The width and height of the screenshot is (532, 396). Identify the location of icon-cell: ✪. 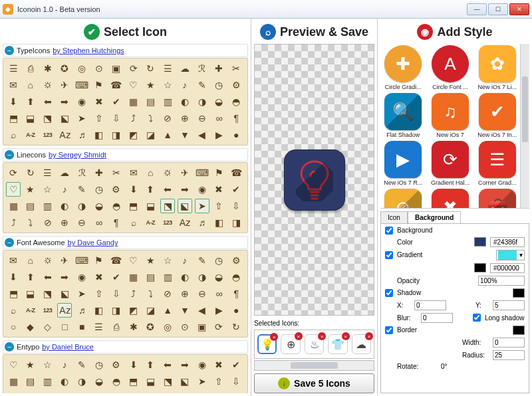
(65, 68).